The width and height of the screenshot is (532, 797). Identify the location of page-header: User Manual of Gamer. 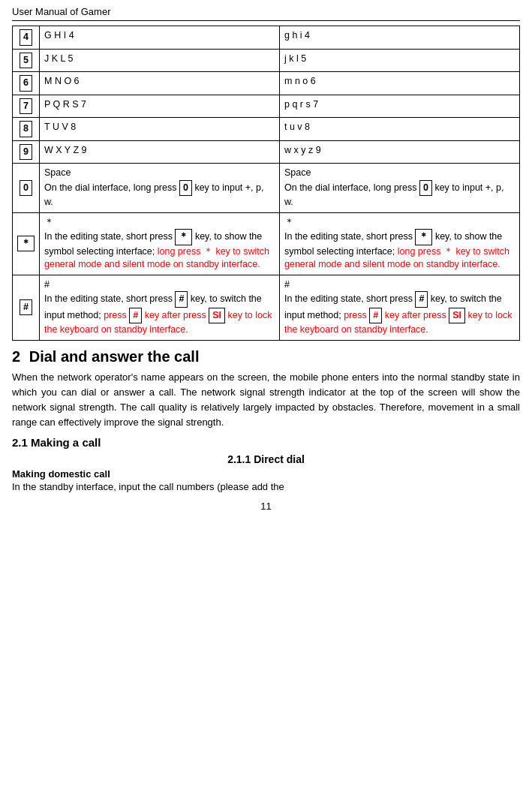
(266, 14).